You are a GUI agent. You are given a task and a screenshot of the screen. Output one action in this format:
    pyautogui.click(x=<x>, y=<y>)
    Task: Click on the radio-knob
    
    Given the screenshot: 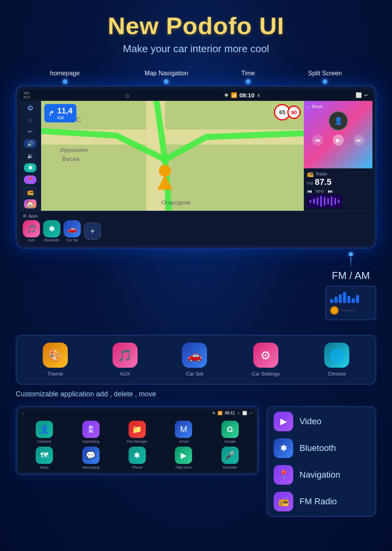 What is the action you would take?
    pyautogui.click(x=334, y=310)
    